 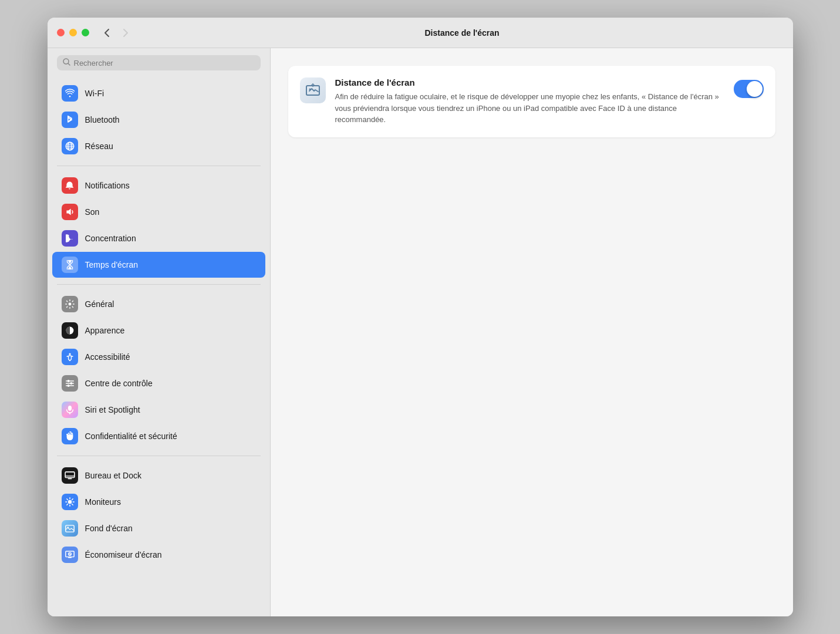 What do you see at coordinates (70, 436) in the screenshot?
I see `hand-icon` at bounding box center [70, 436].